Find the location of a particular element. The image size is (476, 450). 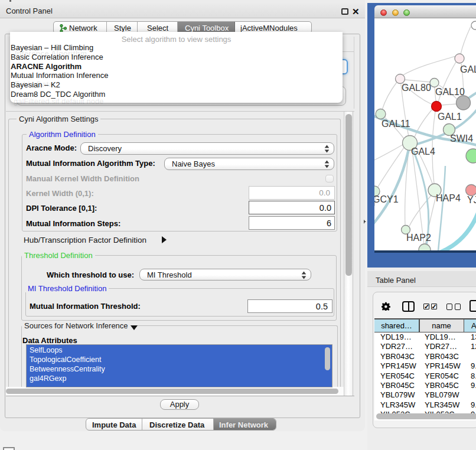

svg-text: GAL7 is located at coordinates (468, 70).